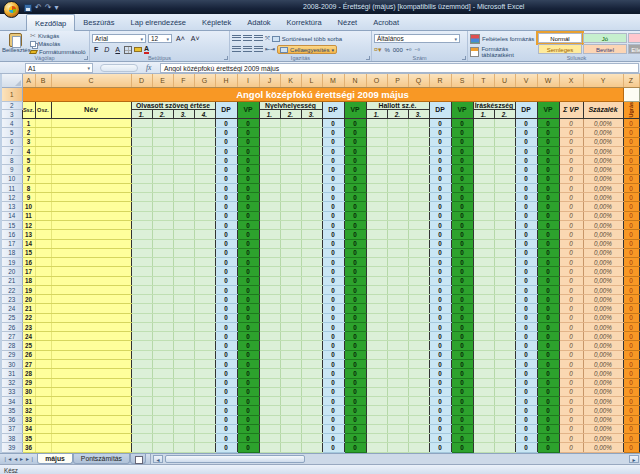 This screenshot has width=640, height=474. I want to click on cell-score-2-0-r2, so click(376, 132).